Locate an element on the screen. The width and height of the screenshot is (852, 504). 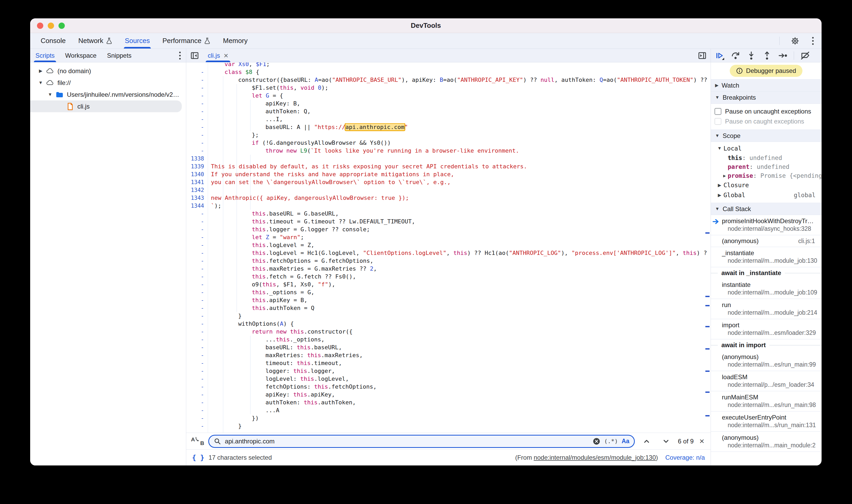
line-number: 1340 is located at coordinates (197, 175).